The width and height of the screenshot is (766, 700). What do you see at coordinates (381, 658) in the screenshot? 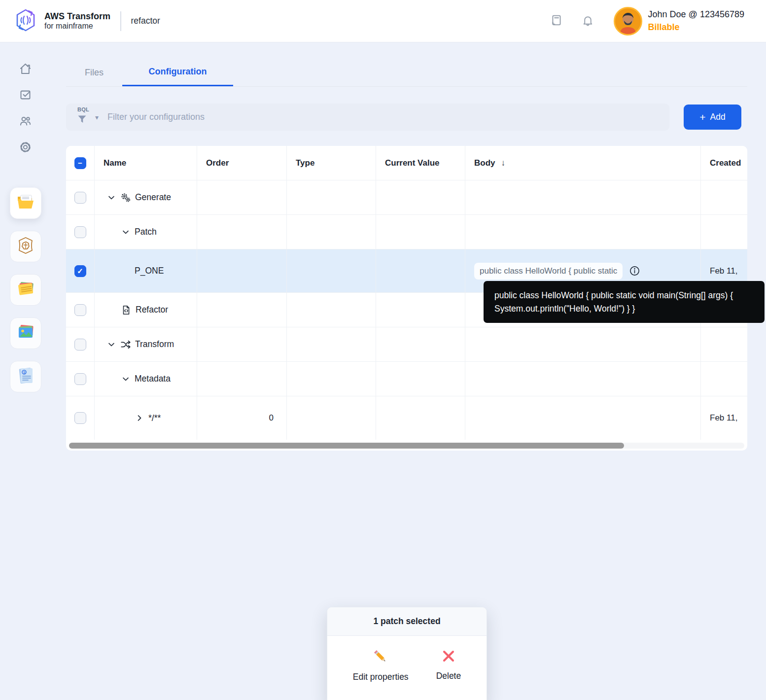
I see `pencil-icon` at bounding box center [381, 658].